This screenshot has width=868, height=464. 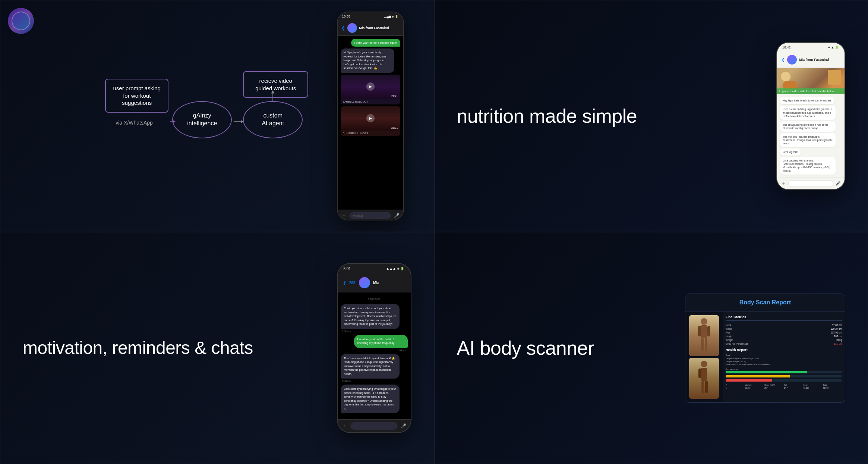 What do you see at coordinates (367, 60) in the screenshot?
I see `ai-chat-bubble: Hi Nya, here's your lower body workout f…` at bounding box center [367, 60].